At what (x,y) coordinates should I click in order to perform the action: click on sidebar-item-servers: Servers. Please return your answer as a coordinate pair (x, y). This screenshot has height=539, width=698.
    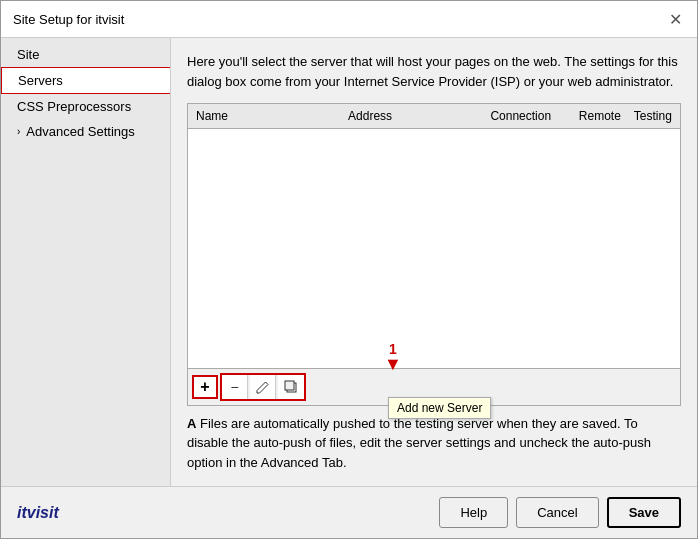
    Looking at the image, I should click on (86, 80).